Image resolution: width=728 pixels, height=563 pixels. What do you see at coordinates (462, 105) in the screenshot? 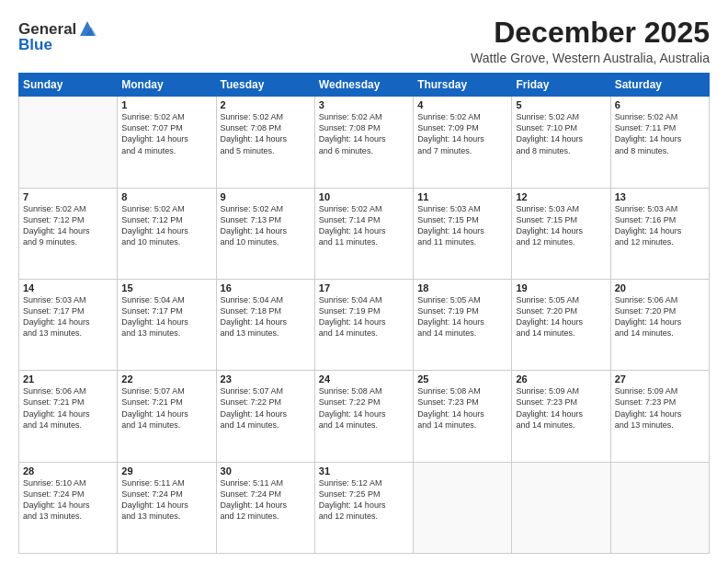
I see `day-number: 4` at bounding box center [462, 105].